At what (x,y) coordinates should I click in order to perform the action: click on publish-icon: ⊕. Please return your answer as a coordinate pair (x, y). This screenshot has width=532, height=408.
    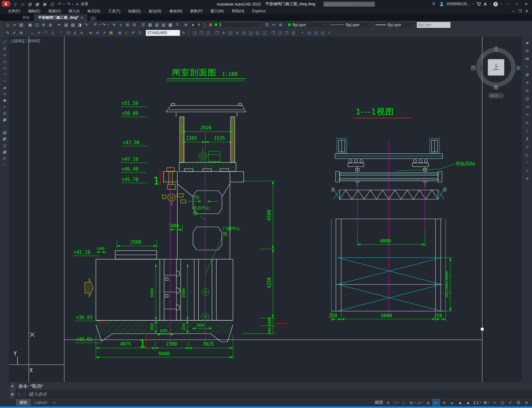
    Looking at the image, I should click on (44, 25).